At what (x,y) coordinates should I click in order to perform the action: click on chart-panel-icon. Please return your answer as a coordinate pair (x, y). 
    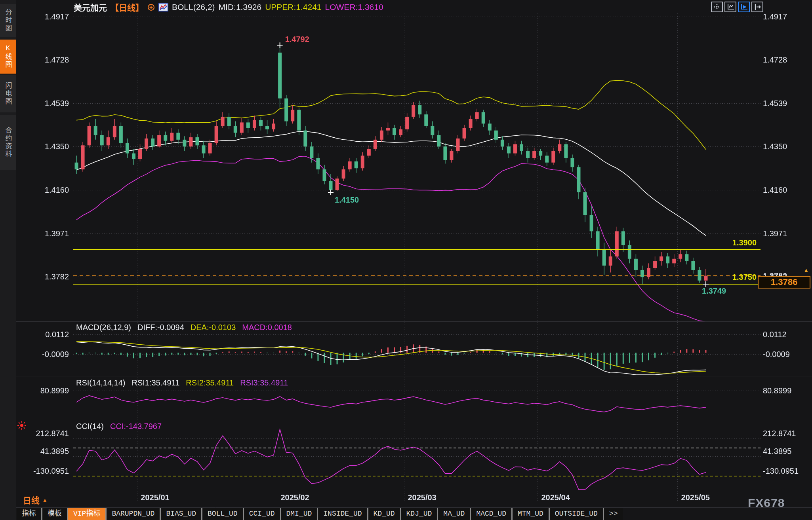
    Looking at the image, I should click on (757, 7).